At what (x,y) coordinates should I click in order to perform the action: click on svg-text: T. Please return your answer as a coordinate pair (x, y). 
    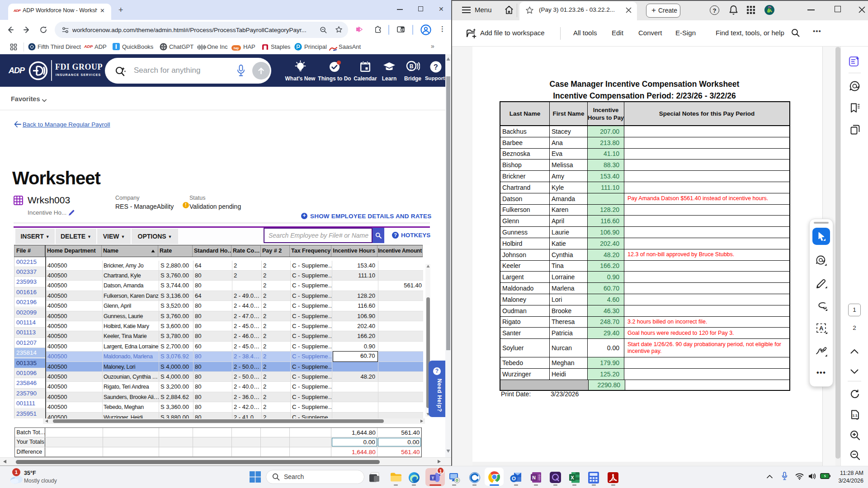
    Looking at the image, I should click on (433, 478).